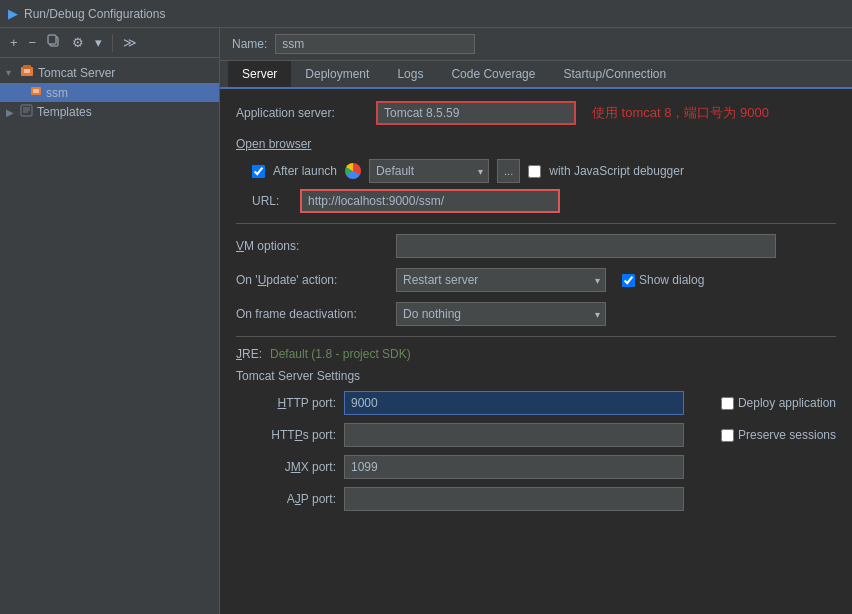  I want to click on templates-item: ▶ Templates, so click(110, 112).